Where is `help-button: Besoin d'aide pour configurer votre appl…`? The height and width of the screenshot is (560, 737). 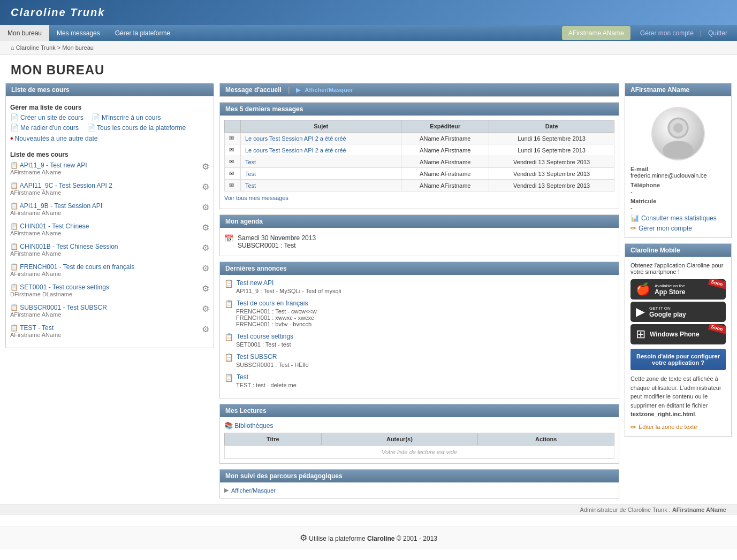 help-button: Besoin d'aide pour configurer votre appl… is located at coordinates (678, 359).